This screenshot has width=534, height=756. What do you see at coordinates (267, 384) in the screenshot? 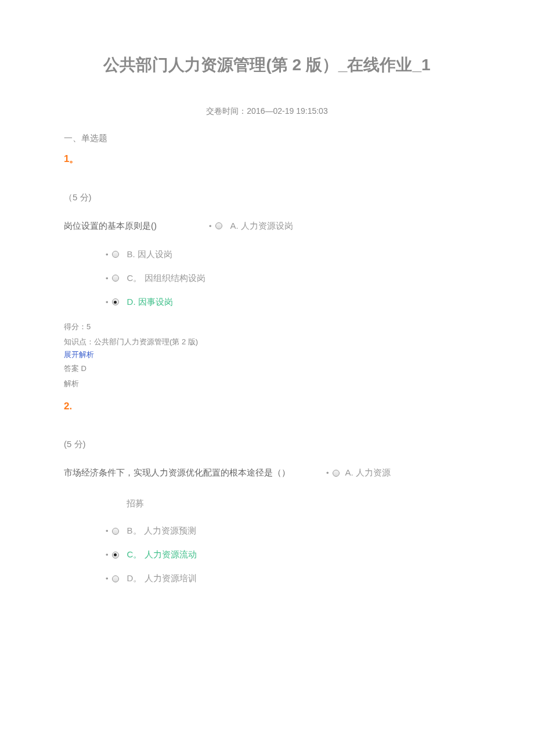
I see `explain-label: 解析` at bounding box center [267, 384].